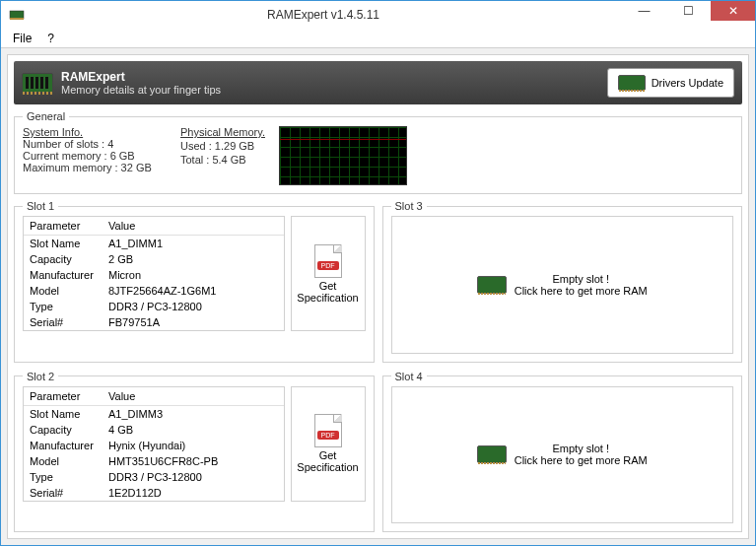  What do you see at coordinates (225, 132) in the screenshot?
I see `physmem-heading: Physical Memory.` at bounding box center [225, 132].